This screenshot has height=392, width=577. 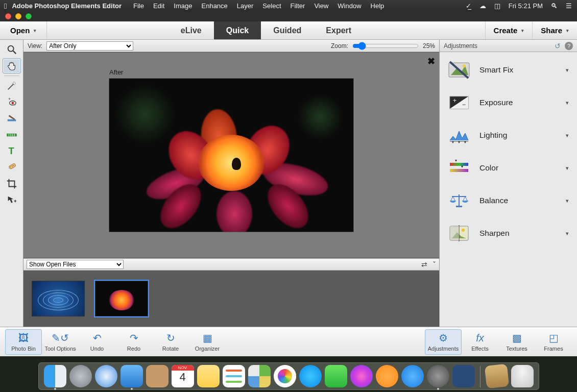 I want to click on dock-reminders, so click(x=234, y=376).